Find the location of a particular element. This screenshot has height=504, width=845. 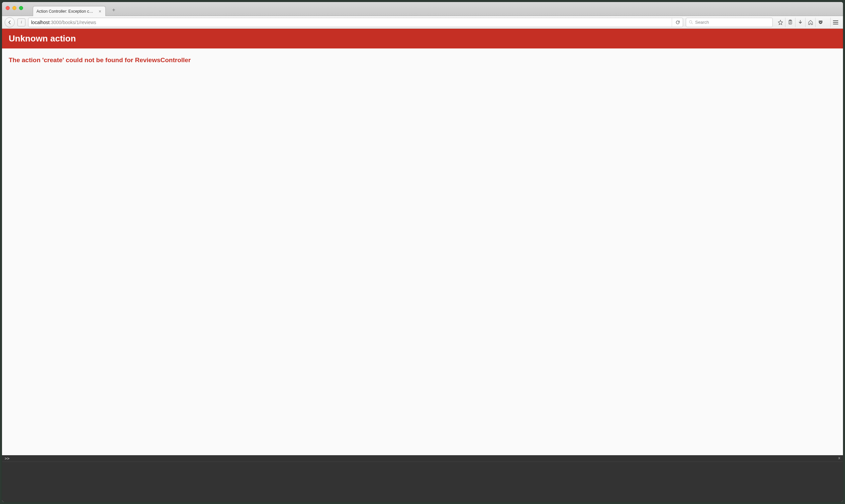

window-minimize-button is located at coordinates (14, 8).